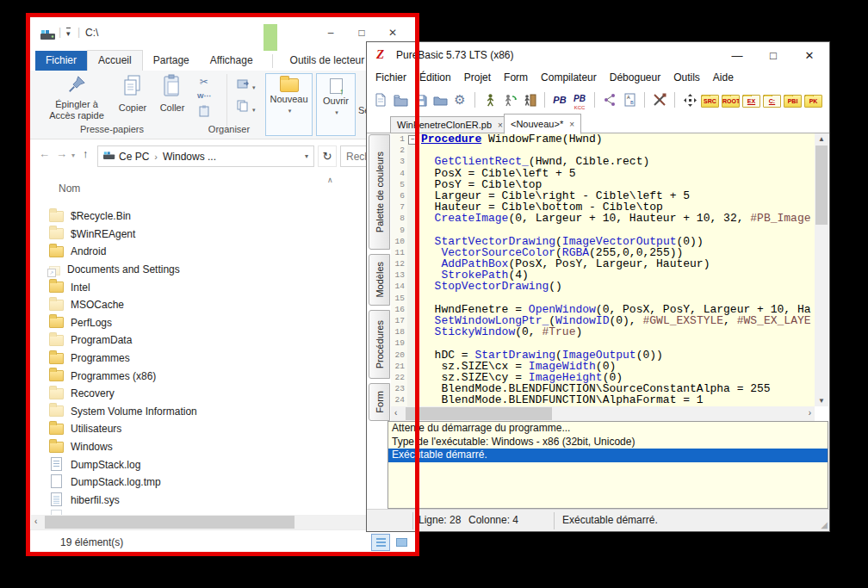 The height and width of the screenshot is (588, 868). I want to click on paste-button: Coller, so click(172, 94).